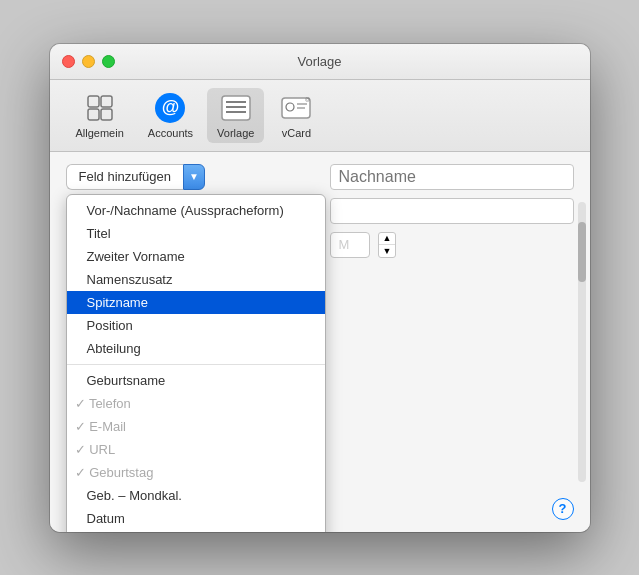  What do you see at coordinates (196, 426) in the screenshot?
I see `menu-item-email: E-Mail` at bounding box center [196, 426].